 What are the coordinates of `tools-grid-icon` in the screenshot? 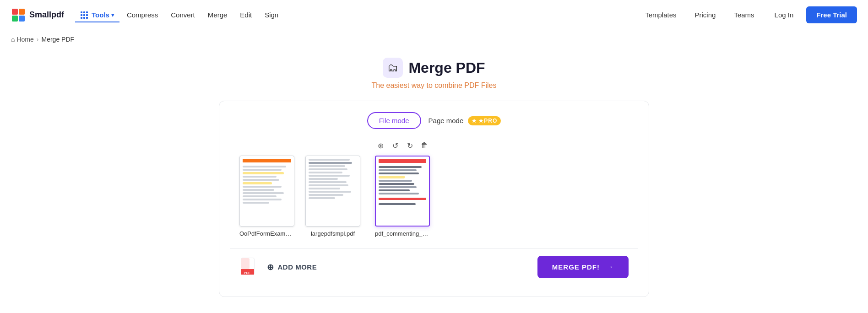 It's located at (84, 15).